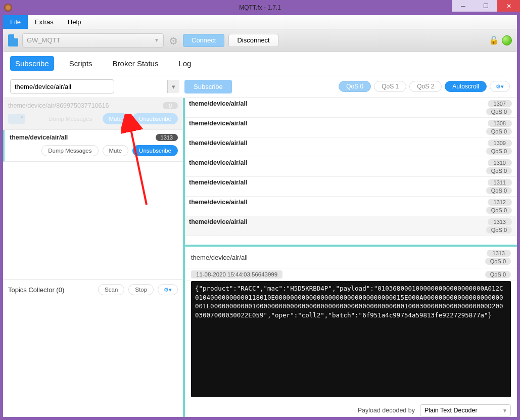 Image resolution: width=520 pixels, height=420 pixels. I want to click on scan-button: Scan, so click(111, 290).